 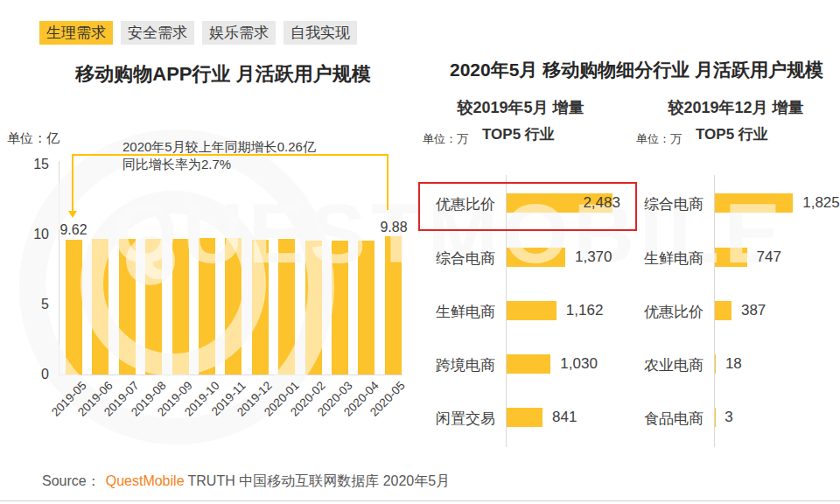 I want to click on first-bar-value-label: 9.62, so click(x=74, y=230).